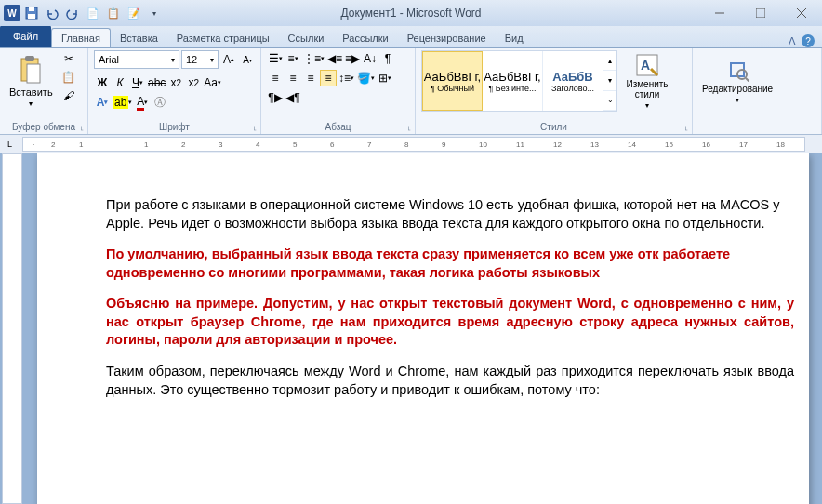 Image resolution: width=822 pixels, height=504 pixels. I want to click on multilevel-icon: ⋮≡▾, so click(314, 59).